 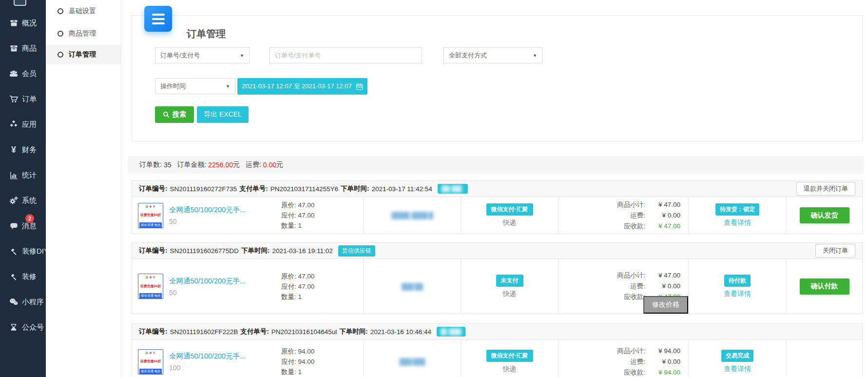 I want to click on sidebar-item-official-account: 公众号, so click(x=23, y=327).